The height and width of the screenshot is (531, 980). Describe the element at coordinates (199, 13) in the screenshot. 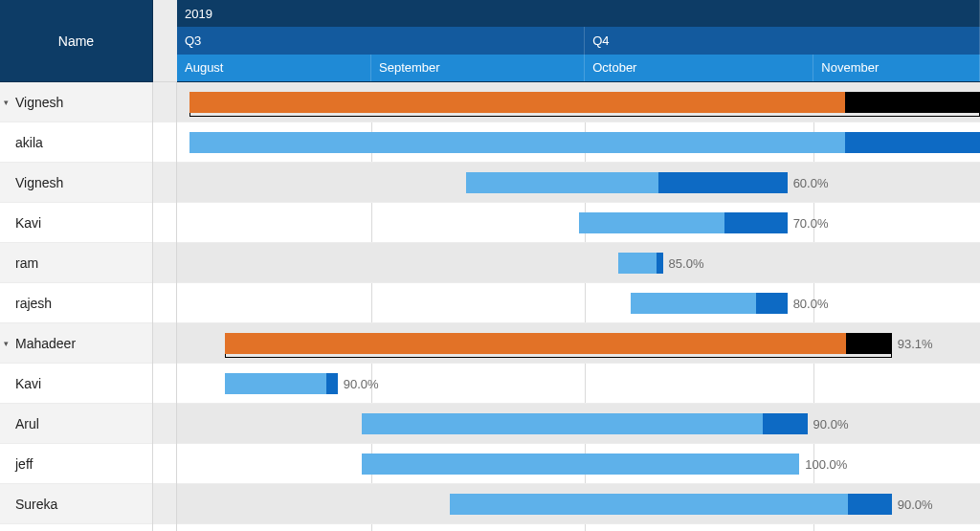

I see `timeline-year-label: 2019` at that location.